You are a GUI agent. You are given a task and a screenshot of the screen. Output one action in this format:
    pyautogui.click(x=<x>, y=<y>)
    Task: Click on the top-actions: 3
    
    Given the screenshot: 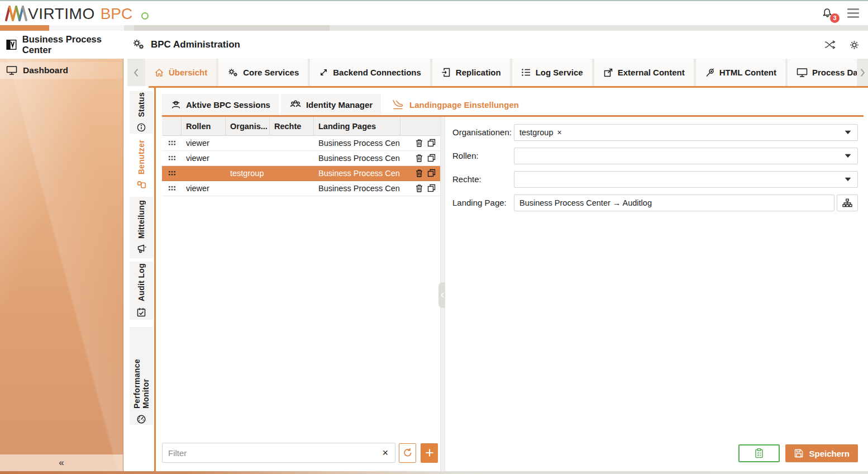 What is the action you would take?
    pyautogui.click(x=845, y=13)
    